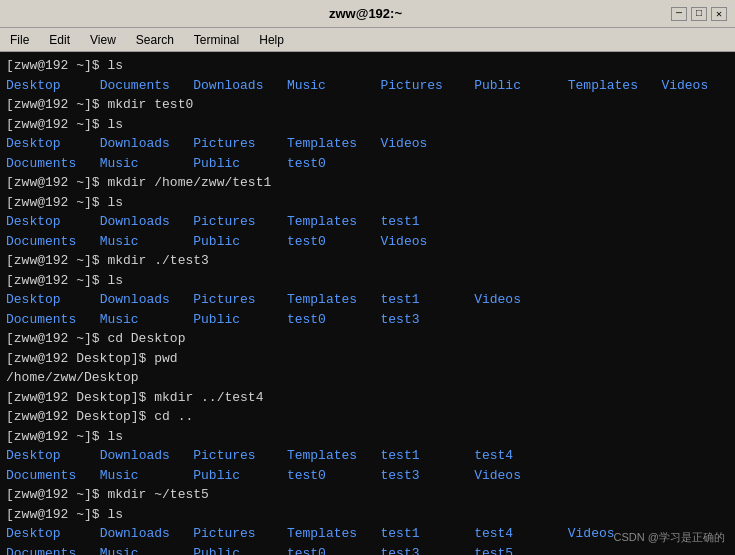 The height and width of the screenshot is (555, 735). I want to click on dir-line: Documents Music Public test0 Videos, so click(368, 242).